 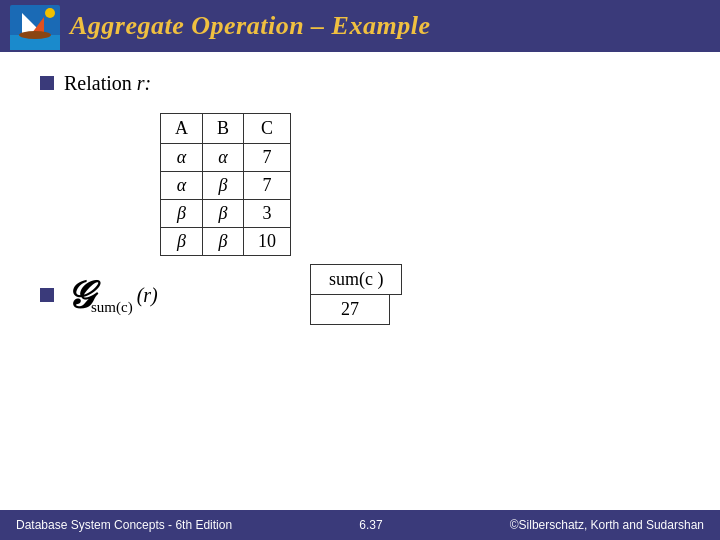 I want to click on table-row: β β 10, so click(x=226, y=242).